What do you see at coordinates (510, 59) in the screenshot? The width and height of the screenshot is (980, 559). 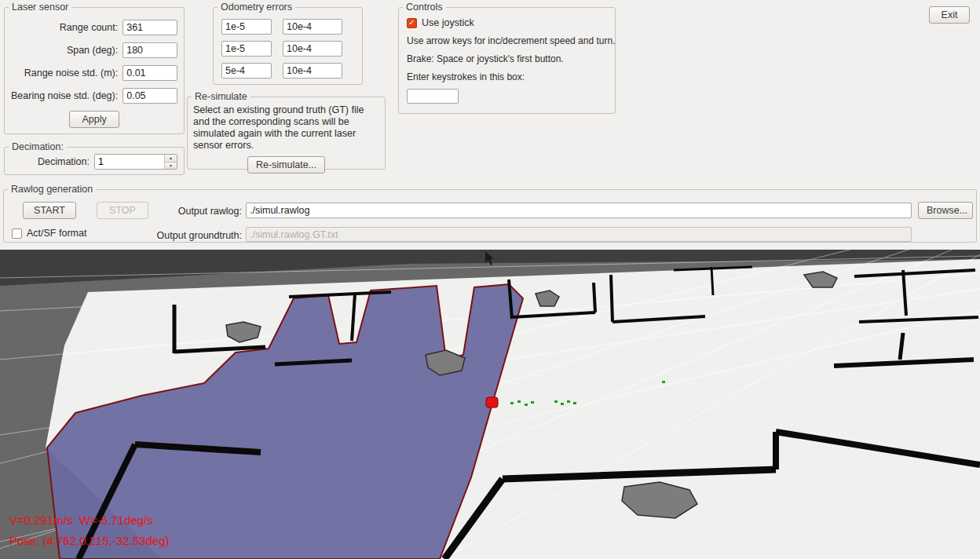 I see `controls-help-line2: Brake: Space or joystick's first button.` at bounding box center [510, 59].